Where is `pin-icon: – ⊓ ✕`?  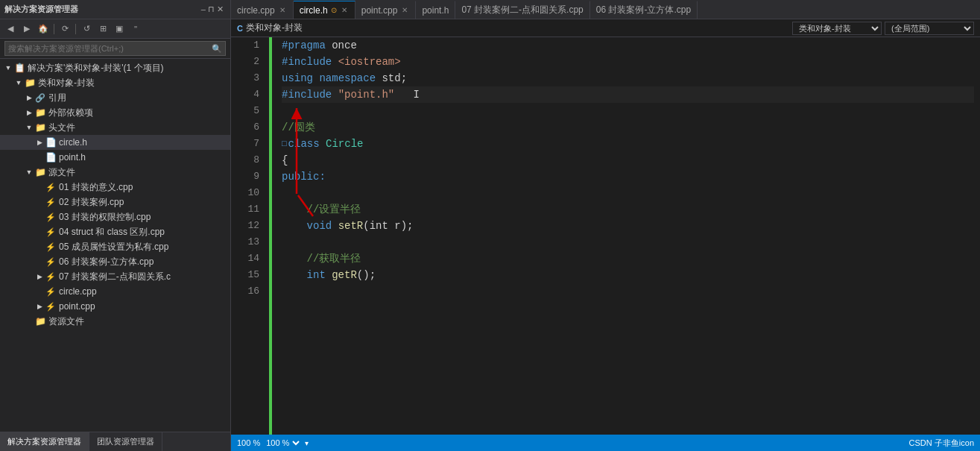 pin-icon: – ⊓ ✕ is located at coordinates (212, 9).